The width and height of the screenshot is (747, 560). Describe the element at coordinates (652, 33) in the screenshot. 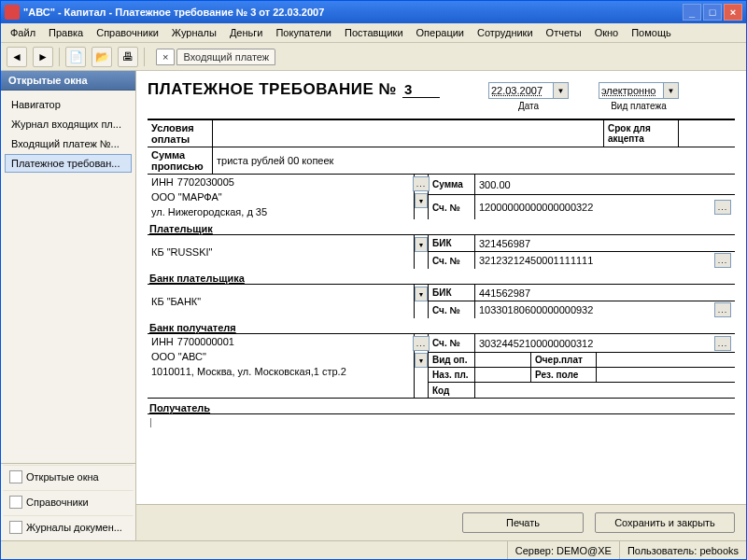

I see `menu-help: Помощь` at that location.